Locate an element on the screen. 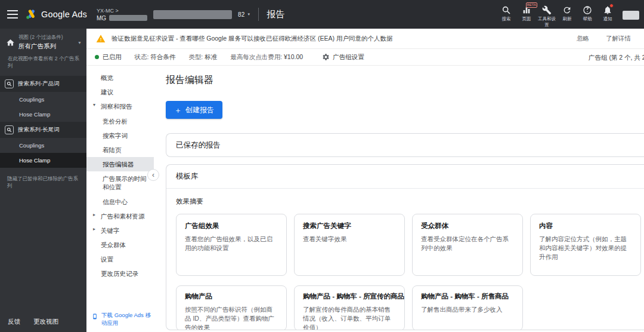  enabled-status: 已启用 is located at coordinates (112, 57).